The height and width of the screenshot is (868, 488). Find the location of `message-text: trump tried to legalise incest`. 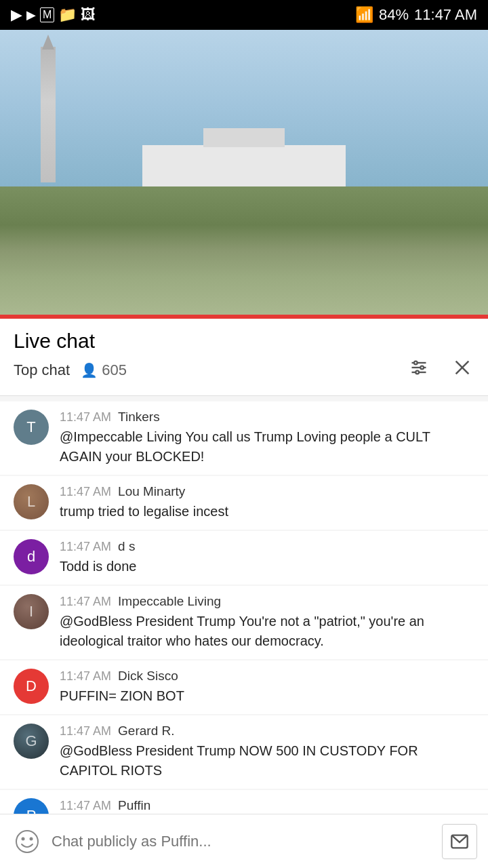

message-text: trump tried to legalise incest is located at coordinates (267, 511).